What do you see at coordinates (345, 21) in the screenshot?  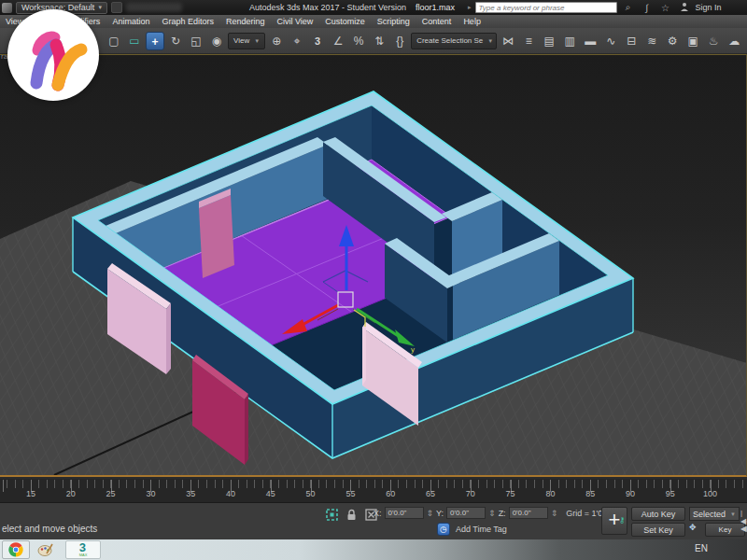 I see `menu-item: Customize` at bounding box center [345, 21].